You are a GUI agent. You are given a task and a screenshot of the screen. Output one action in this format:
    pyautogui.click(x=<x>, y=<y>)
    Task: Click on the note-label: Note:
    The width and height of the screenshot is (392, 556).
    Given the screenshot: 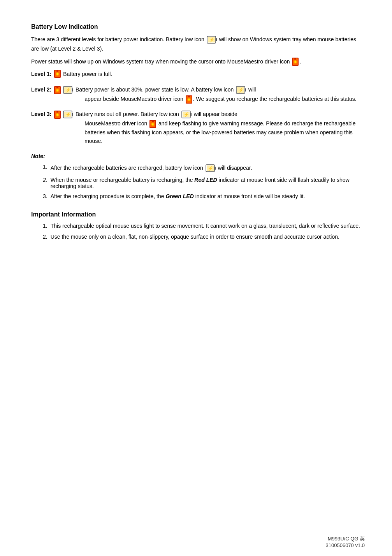 What is the action you would take?
    pyautogui.click(x=196, y=156)
    